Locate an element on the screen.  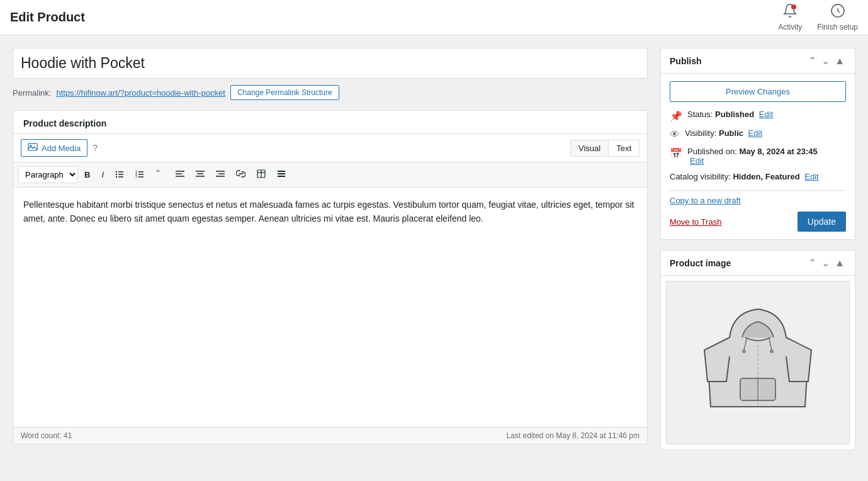
publish-panel: Publish ⌃ ⌄ ▲ Preview Changes 📌 Status: … is located at coordinates (758, 144).